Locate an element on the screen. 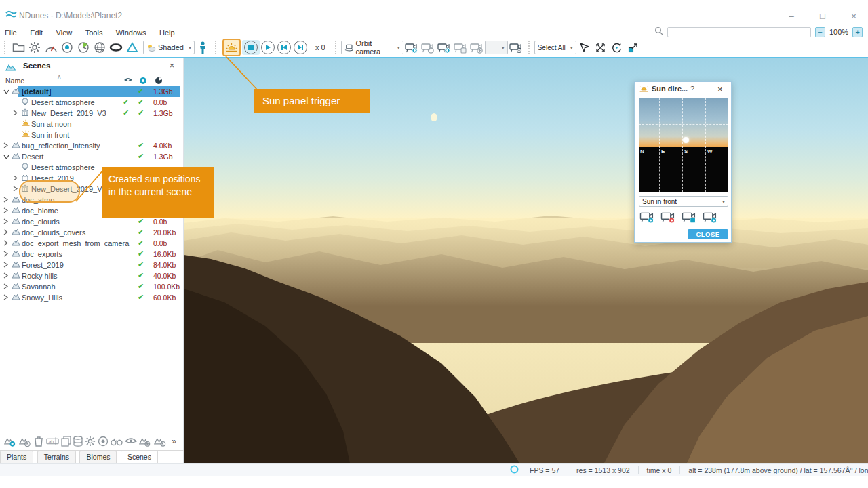 This screenshot has height=488, width=868. zoom-in-button: + is located at coordinates (857, 33).